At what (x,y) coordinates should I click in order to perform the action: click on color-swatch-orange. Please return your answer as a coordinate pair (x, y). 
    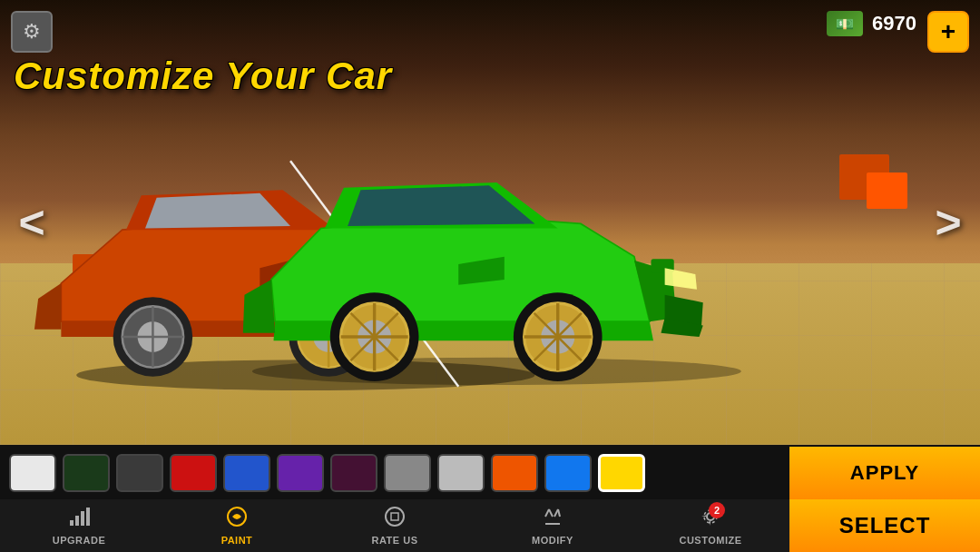
    Looking at the image, I should click on (514, 473).